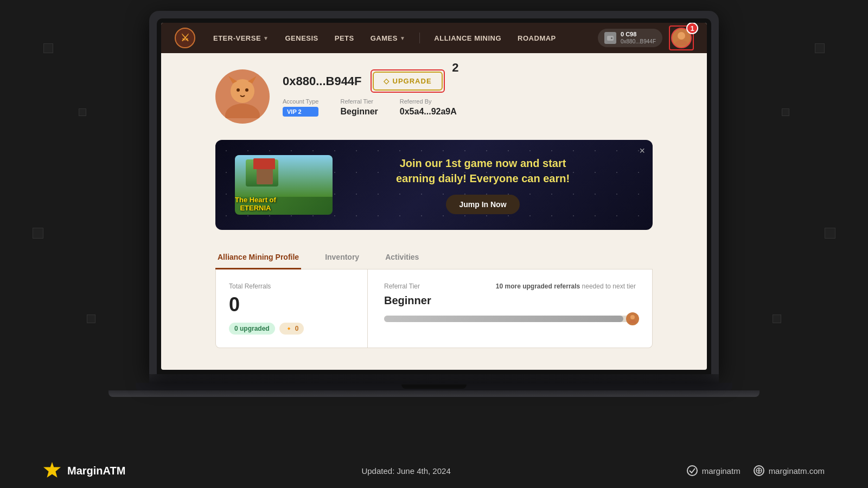  I want to click on total-referrals-label: Total Referrals, so click(292, 286).